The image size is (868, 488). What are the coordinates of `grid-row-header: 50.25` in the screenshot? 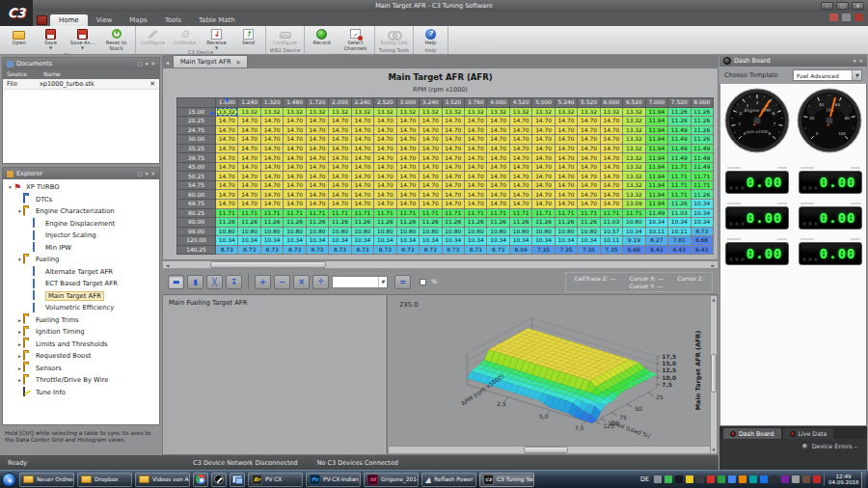 It's located at (197, 176).